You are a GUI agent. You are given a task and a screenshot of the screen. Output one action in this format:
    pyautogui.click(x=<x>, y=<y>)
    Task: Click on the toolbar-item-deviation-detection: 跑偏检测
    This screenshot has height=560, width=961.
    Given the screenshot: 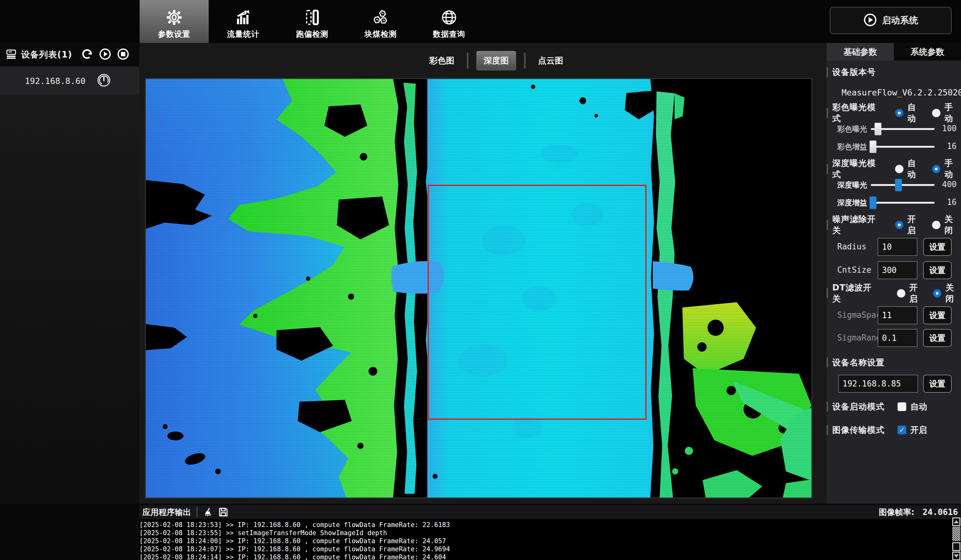 What is the action you would take?
    pyautogui.click(x=312, y=21)
    